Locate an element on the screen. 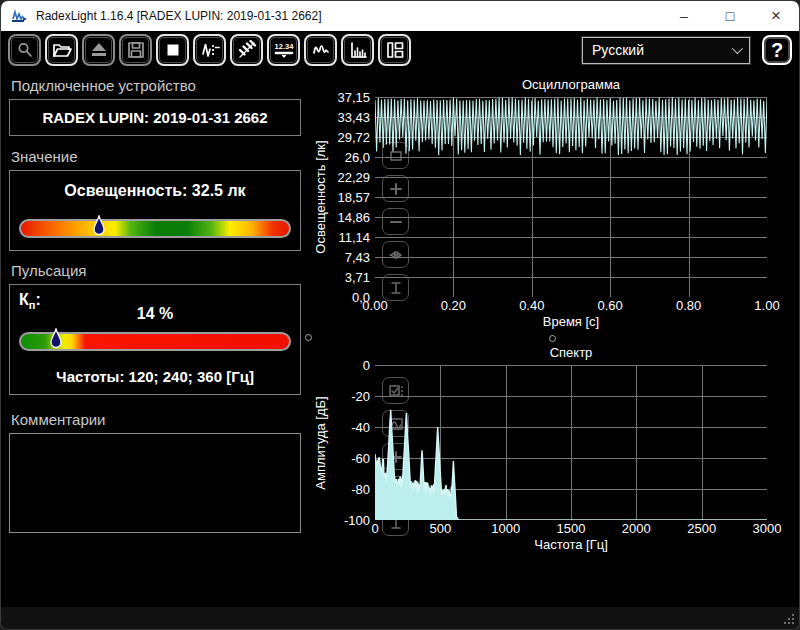  pulsation-marker-icon is located at coordinates (56, 340).